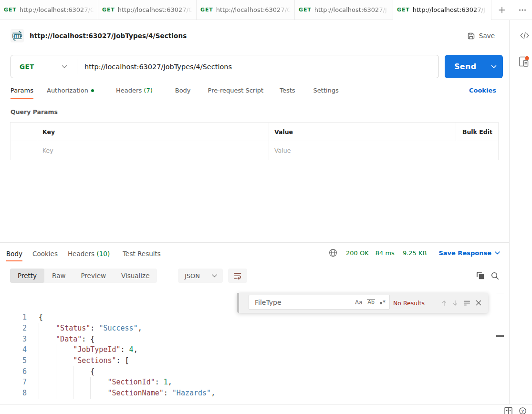  What do you see at coordinates (27, 276) in the screenshot?
I see `view-pretty: Pretty` at bounding box center [27, 276].